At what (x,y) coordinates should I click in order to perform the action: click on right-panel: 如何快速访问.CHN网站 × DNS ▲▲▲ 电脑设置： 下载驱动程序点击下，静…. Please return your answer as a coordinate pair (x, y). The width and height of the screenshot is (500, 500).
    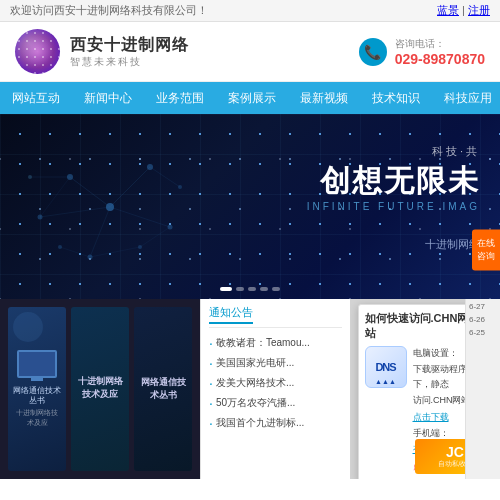
    Looking at the image, I should click on (425, 389).